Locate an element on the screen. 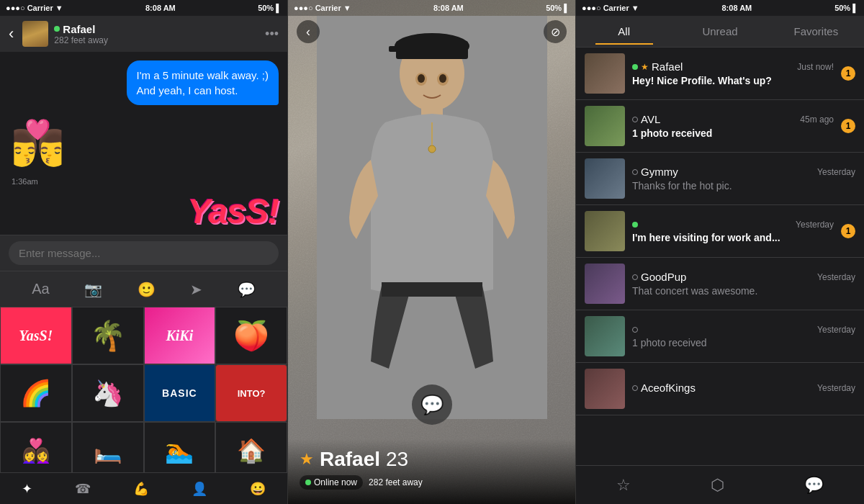 Image resolution: width=864 pixels, height=504 pixels. avatar-rafael is located at coordinates (605, 73).